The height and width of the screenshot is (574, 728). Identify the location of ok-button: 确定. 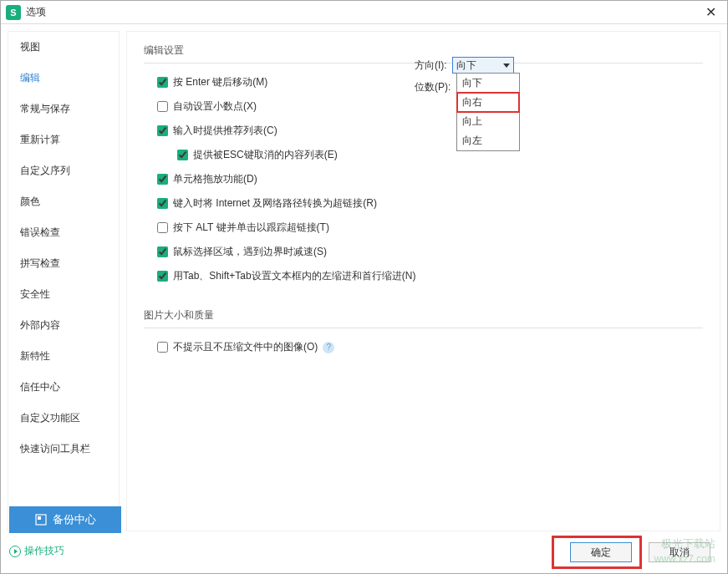
(601, 552).